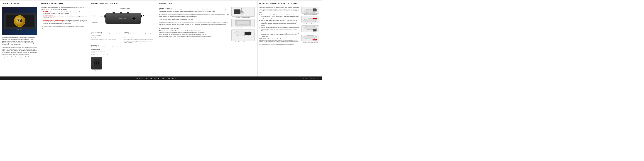  Describe the element at coordinates (107, 47) in the screenshot. I see `conn-serial-data-desc: Serial interface connection for head dec…` at that location.